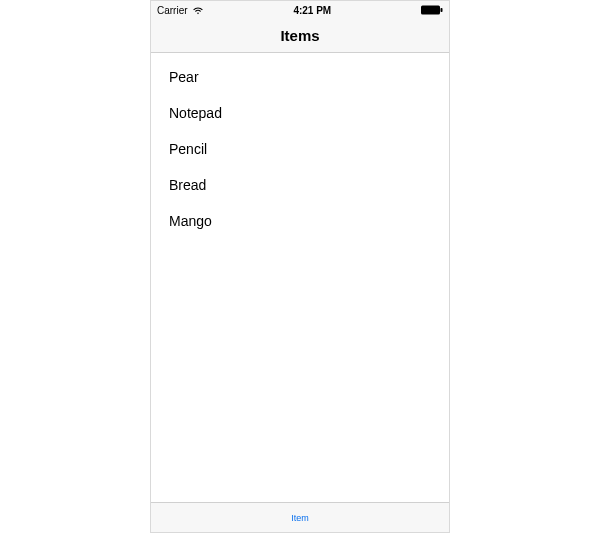  What do you see at coordinates (300, 36) in the screenshot?
I see `nav-bar: Items` at bounding box center [300, 36].